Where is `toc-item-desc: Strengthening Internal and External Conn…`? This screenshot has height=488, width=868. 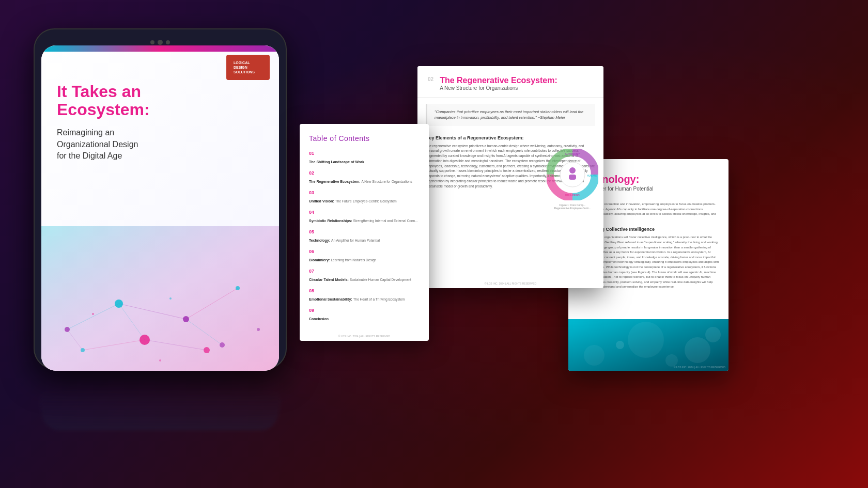
toc-item-desc: Strengthening Internal and External Conn… is located at coordinates (385, 221).